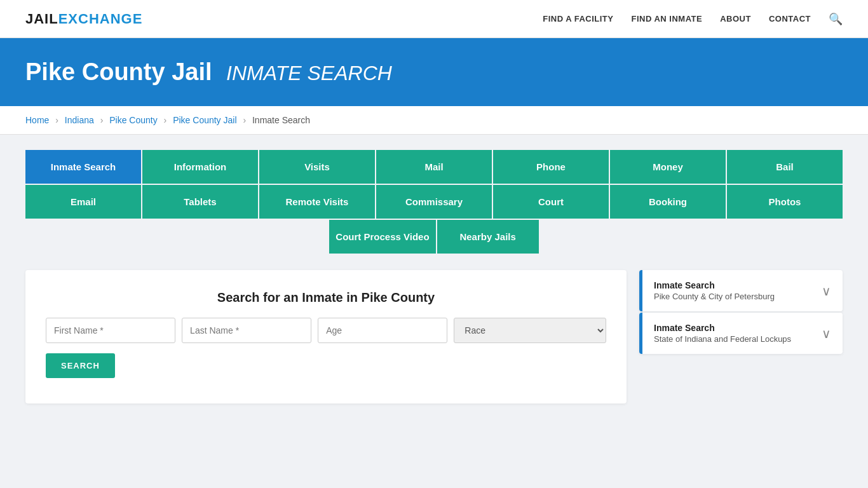  I want to click on tab-photos: Photos, so click(785, 202).